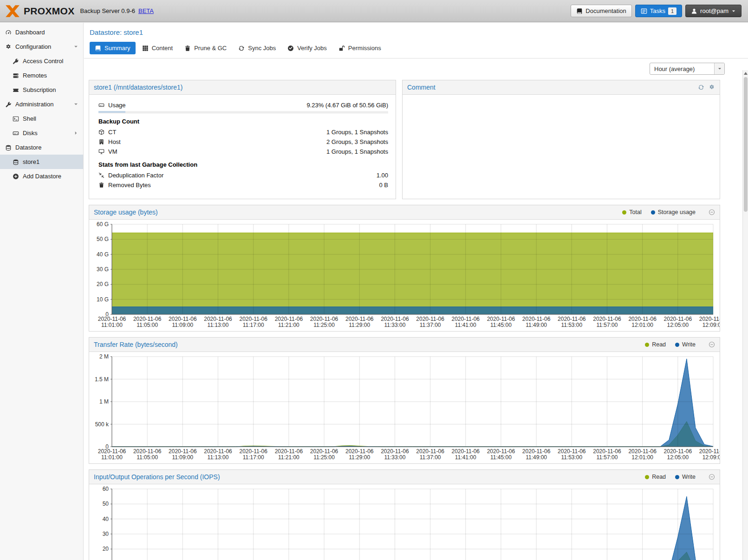  I want to click on sidebar-item-remotes: Remotes, so click(42, 75).